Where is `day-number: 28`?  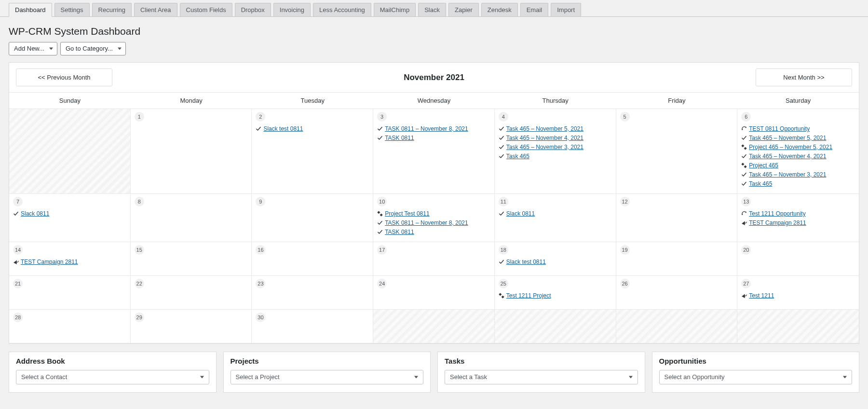
day-number: 28 is located at coordinates (18, 317).